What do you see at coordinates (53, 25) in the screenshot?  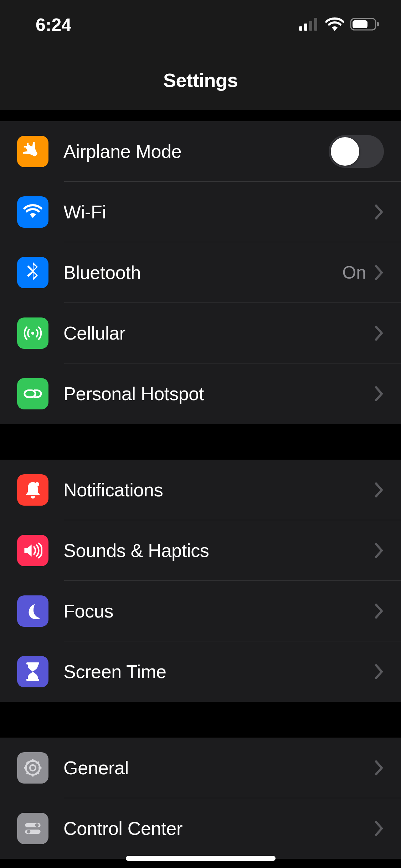 I see `status-time: 6:24` at bounding box center [53, 25].